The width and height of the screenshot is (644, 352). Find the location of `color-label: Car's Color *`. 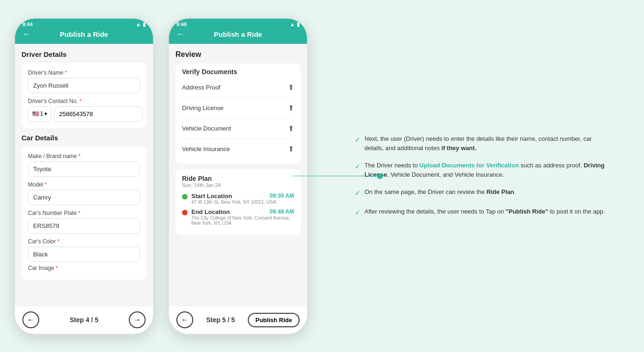

color-label: Car's Color * is located at coordinates (84, 242).